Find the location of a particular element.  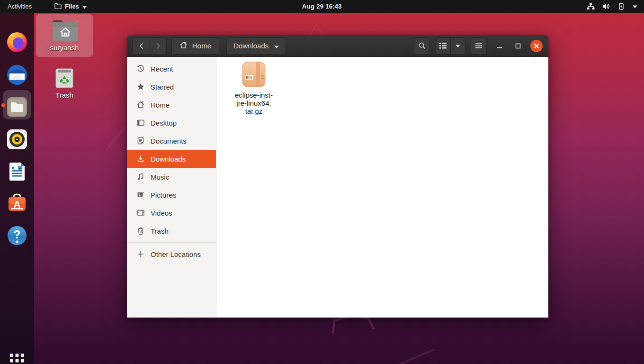

volume-icon is located at coordinates (606, 7).